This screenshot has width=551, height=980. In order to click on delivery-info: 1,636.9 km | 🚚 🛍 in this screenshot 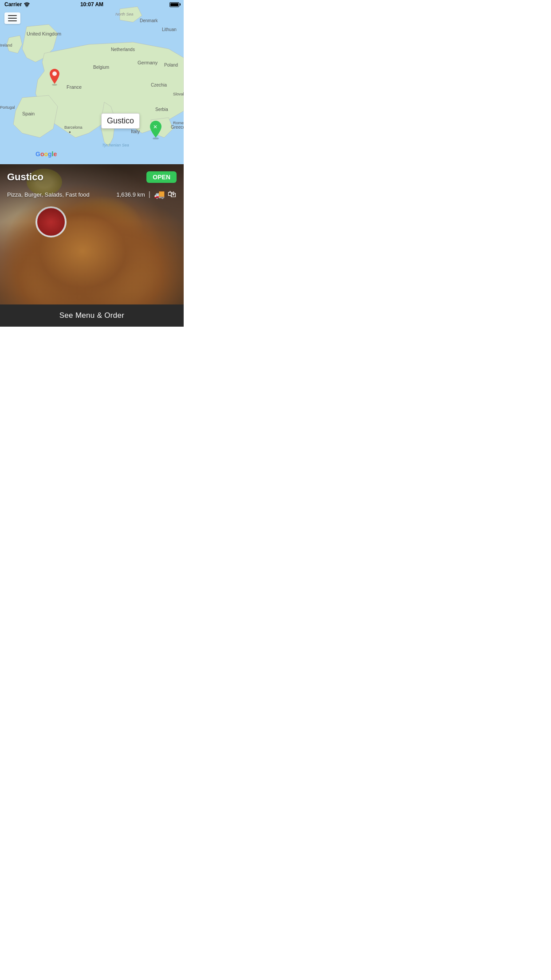, I will do `click(146, 194)`.